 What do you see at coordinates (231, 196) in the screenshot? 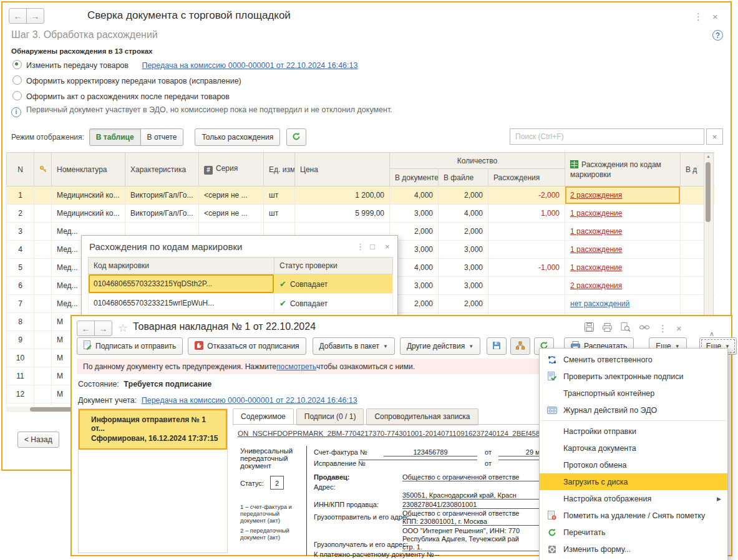
I see `cell-series: <серия не ...` at bounding box center [231, 196].